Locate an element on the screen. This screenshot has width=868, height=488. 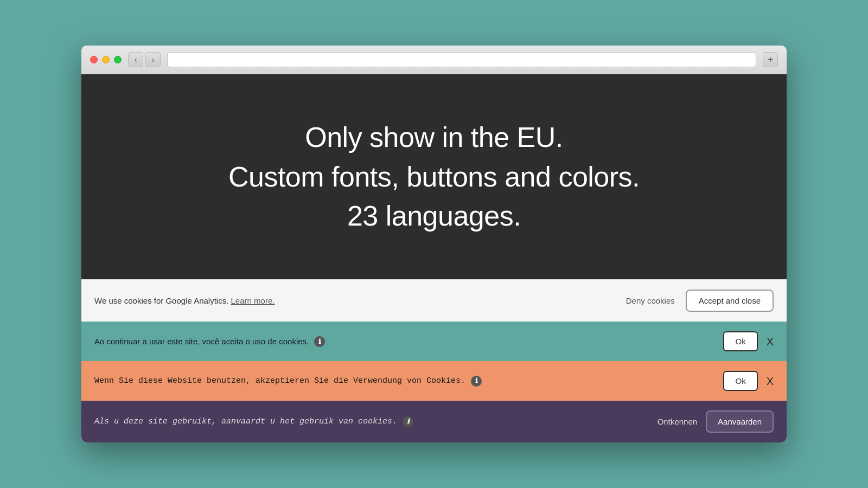
cookie-message-german: Wenn Sie diese Website benutzen, akzepti… is located at coordinates (288, 381).